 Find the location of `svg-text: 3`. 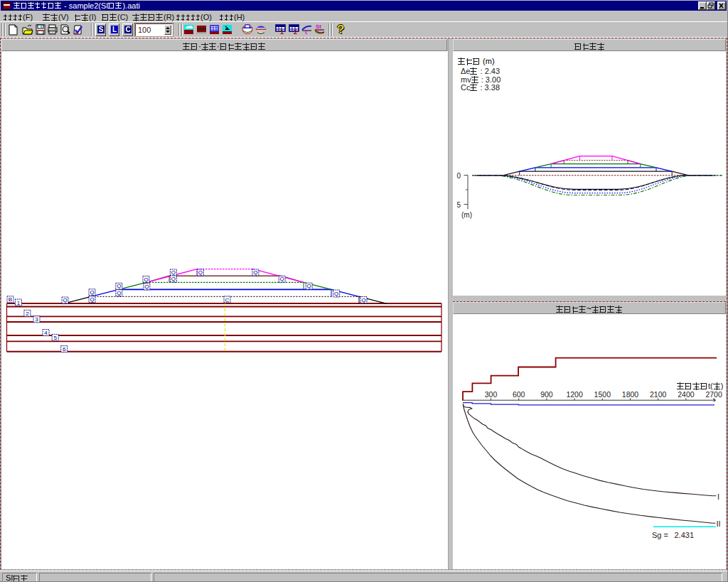

svg-text: 3 is located at coordinates (37, 320).